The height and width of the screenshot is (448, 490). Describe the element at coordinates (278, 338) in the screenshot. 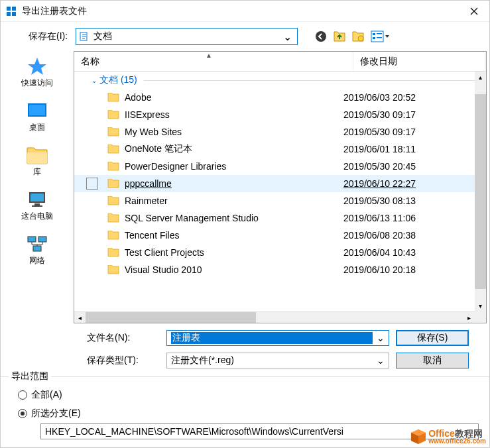

I see `filename-input: 注册表 ⌄` at that location.